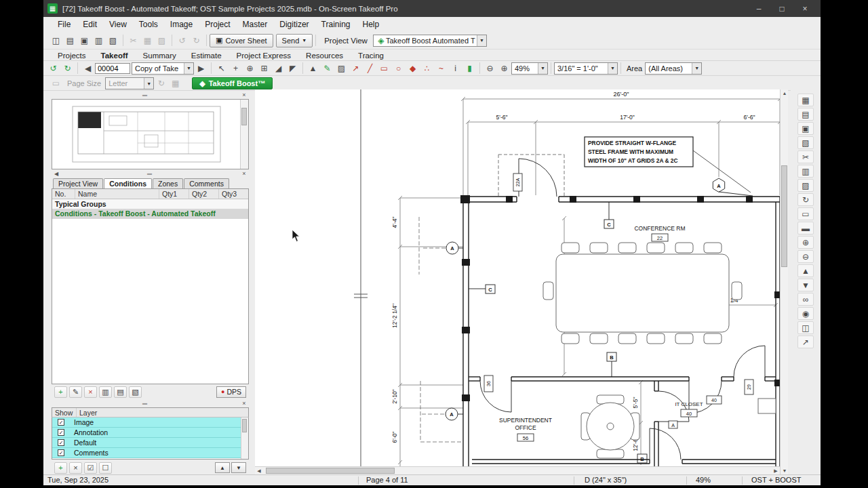 This screenshot has width=868, height=488. What do you see at coordinates (106, 392) in the screenshot?
I see `duplicate-condition-button: ▥` at bounding box center [106, 392].